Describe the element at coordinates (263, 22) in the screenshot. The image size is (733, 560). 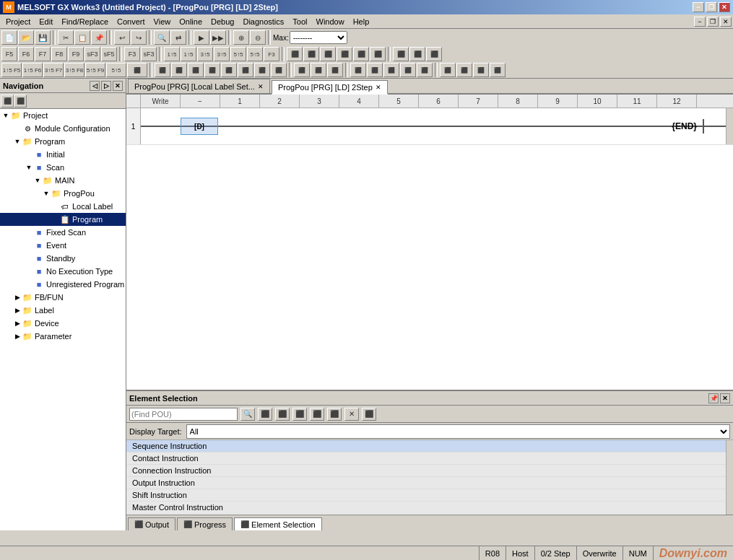
I see `menu-diagnostics: Diagnostics` at that location.